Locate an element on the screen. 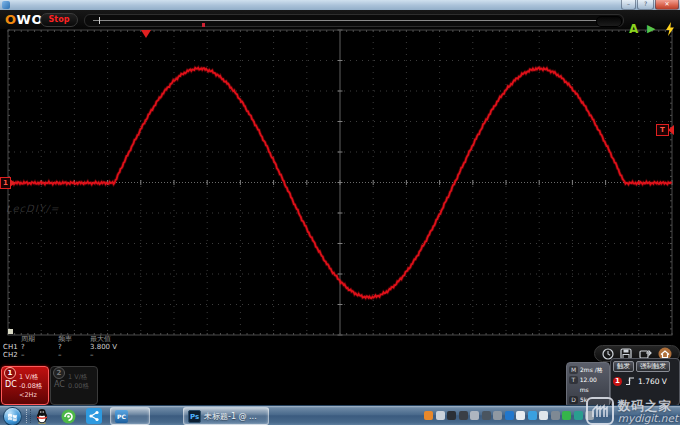  channel1-offset: -0.08格 is located at coordinates (30, 386).